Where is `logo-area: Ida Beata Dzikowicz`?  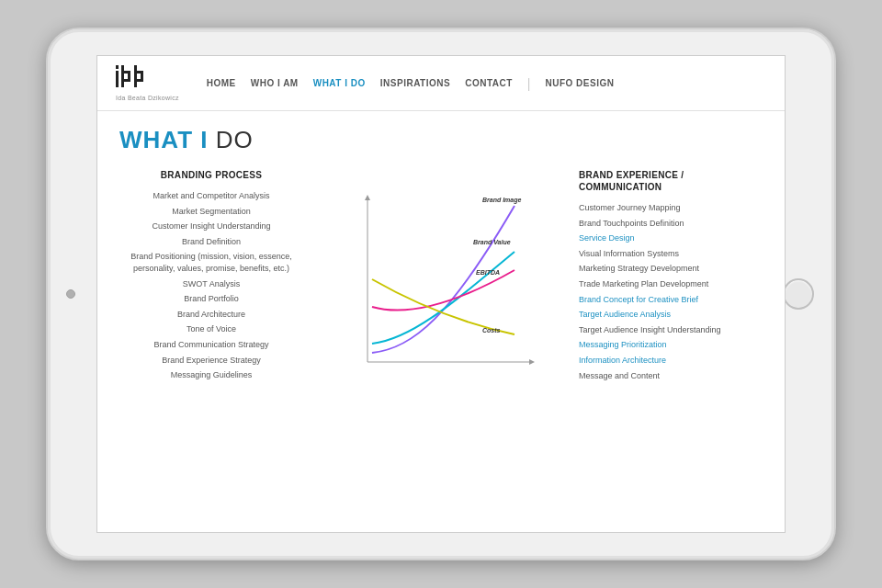
logo-area: Ida Beata Dzikowicz is located at coordinates (147, 83).